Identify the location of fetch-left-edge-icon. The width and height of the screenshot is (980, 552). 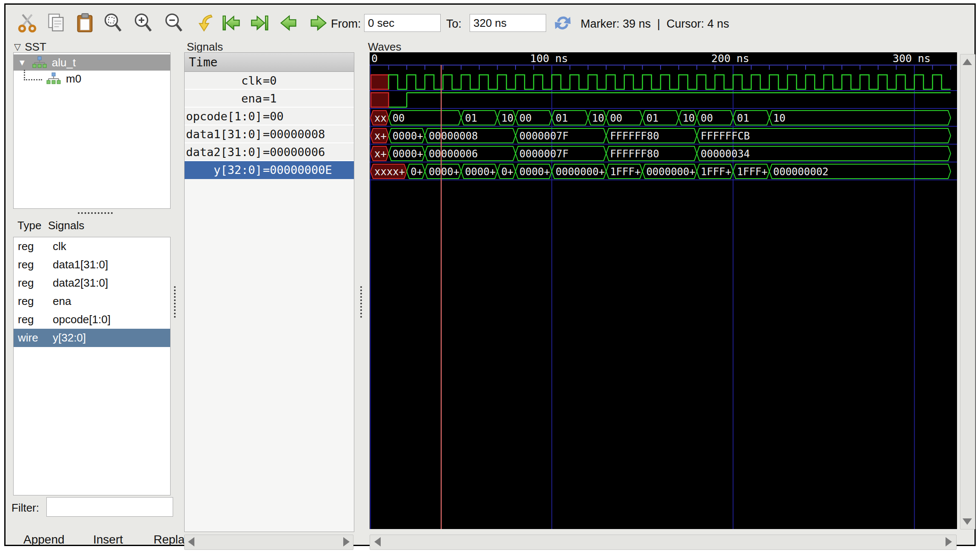
(231, 23).